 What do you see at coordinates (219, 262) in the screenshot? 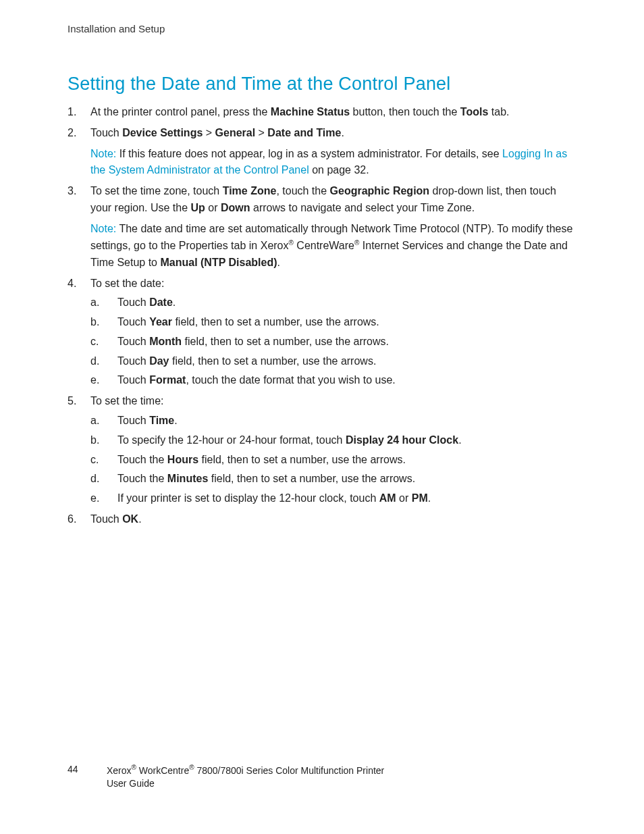
I see `bold: Manual (NTP Disabled)` at bounding box center [219, 262].